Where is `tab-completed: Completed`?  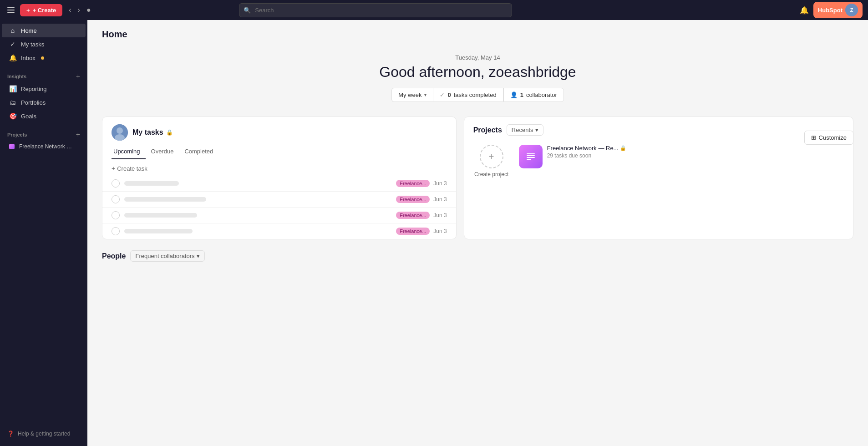 tab-completed: Completed is located at coordinates (198, 152).